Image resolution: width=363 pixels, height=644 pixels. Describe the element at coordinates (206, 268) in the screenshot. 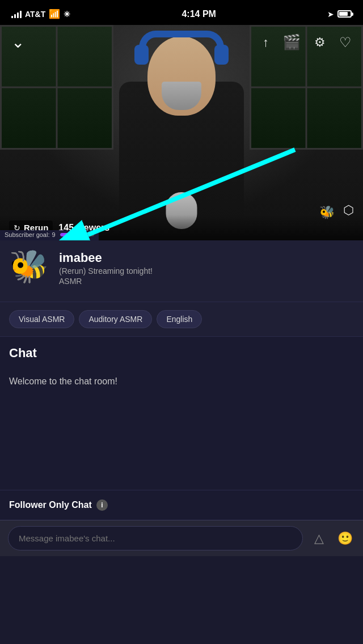

I see `channel-details: imabee (Rerun) Streaming tonight! ASMR` at that location.